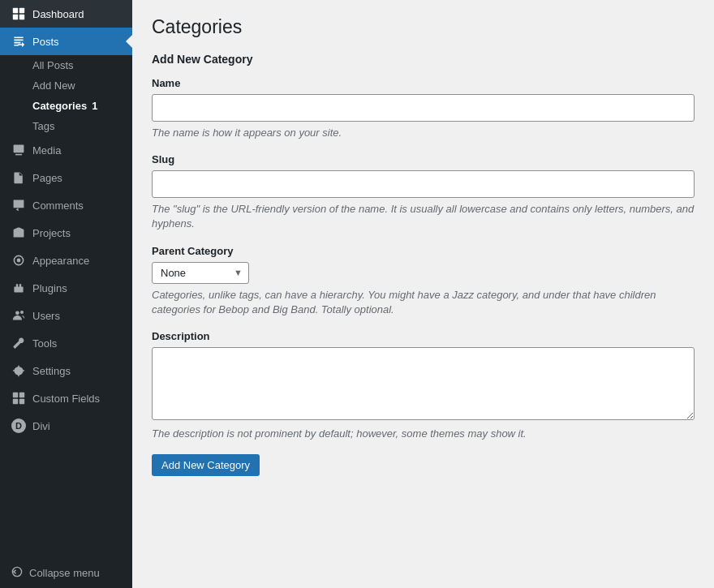  Describe the element at coordinates (67, 205) in the screenshot. I see `sidebar-item-comments: Comments` at that location.